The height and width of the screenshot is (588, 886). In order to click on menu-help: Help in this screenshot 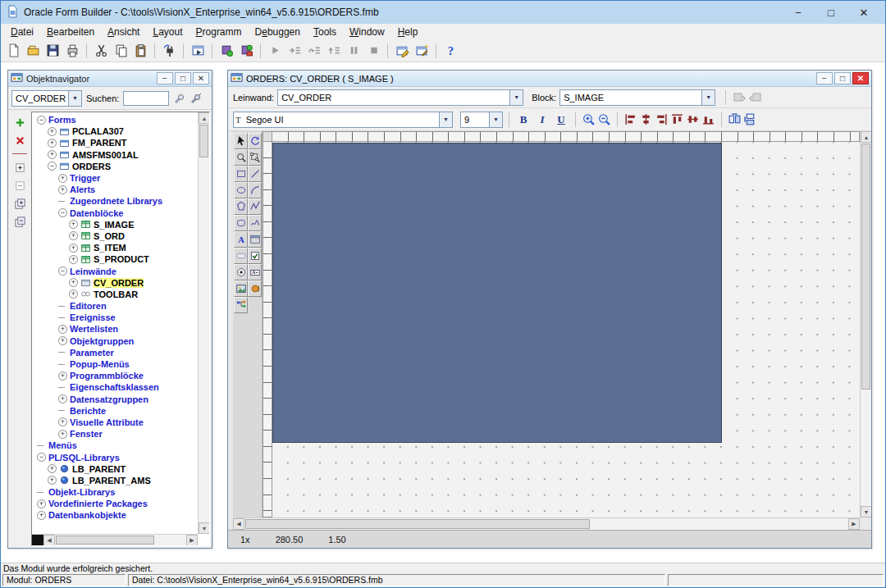, I will do `click(409, 32)`.